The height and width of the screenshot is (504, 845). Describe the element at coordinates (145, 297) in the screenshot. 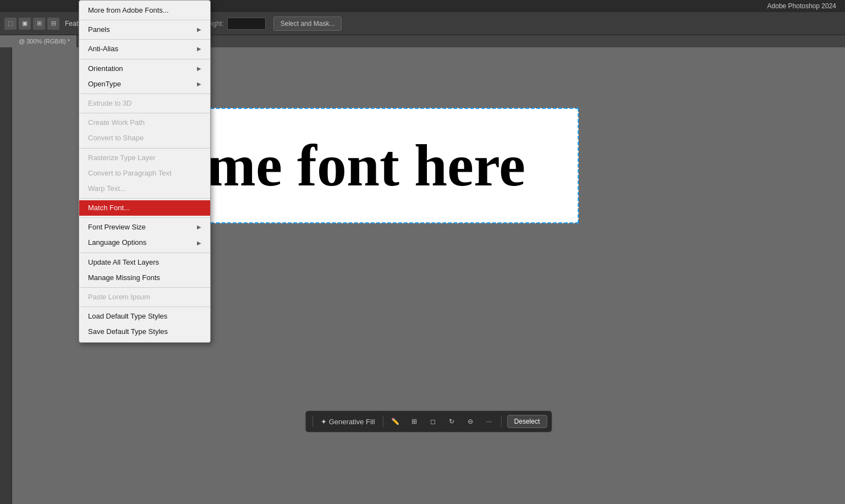

I see `menu-item-paste-lorem: Paste Lorem Ipsum` at that location.